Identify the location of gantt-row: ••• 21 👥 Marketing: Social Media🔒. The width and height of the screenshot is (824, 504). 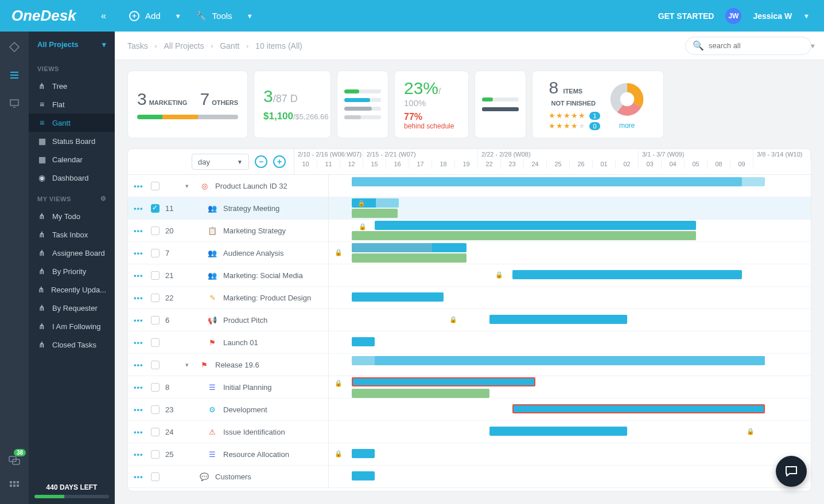
(469, 275).